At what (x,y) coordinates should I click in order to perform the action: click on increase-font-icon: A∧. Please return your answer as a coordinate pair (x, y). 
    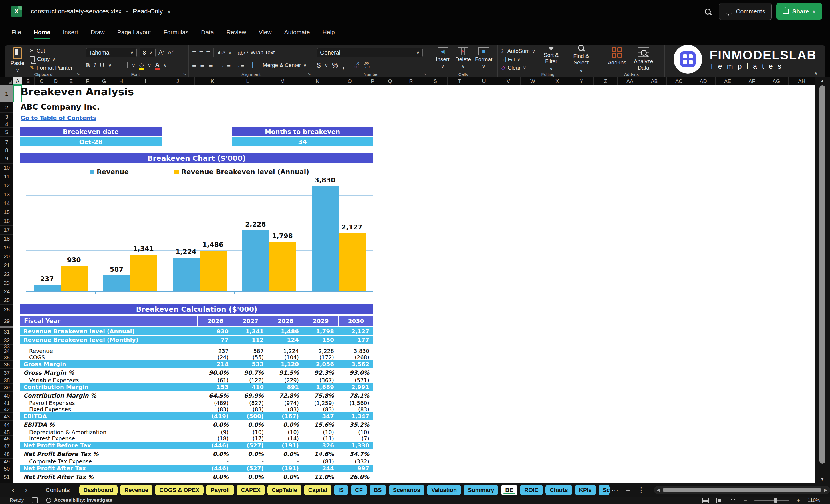
    Looking at the image, I should click on (162, 53).